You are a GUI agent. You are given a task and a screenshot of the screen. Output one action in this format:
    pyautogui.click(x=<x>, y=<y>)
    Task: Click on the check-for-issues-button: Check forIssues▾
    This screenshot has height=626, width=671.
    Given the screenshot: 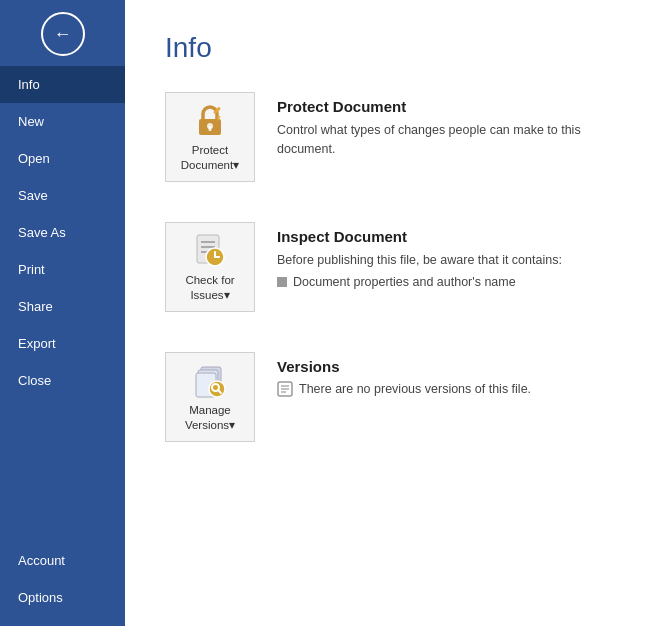 What is the action you would take?
    pyautogui.click(x=210, y=267)
    